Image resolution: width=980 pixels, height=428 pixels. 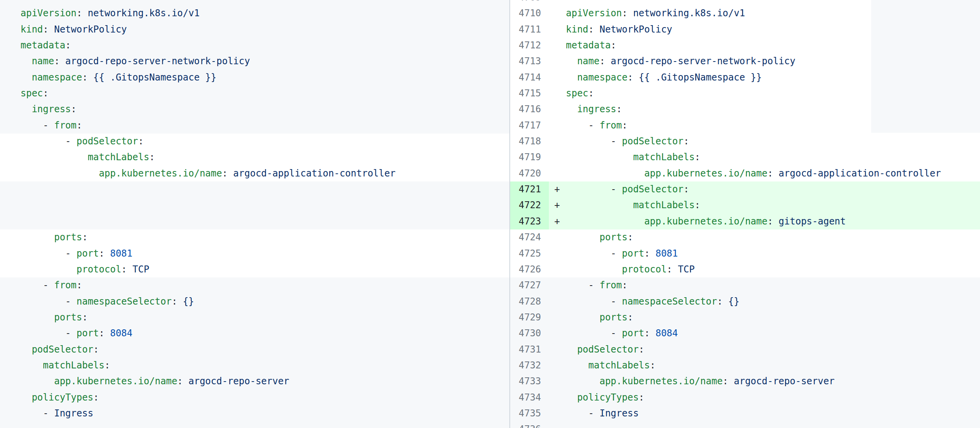 What do you see at coordinates (50, 350) in the screenshot?
I see `code-line-text: podSelector:` at bounding box center [50, 350].